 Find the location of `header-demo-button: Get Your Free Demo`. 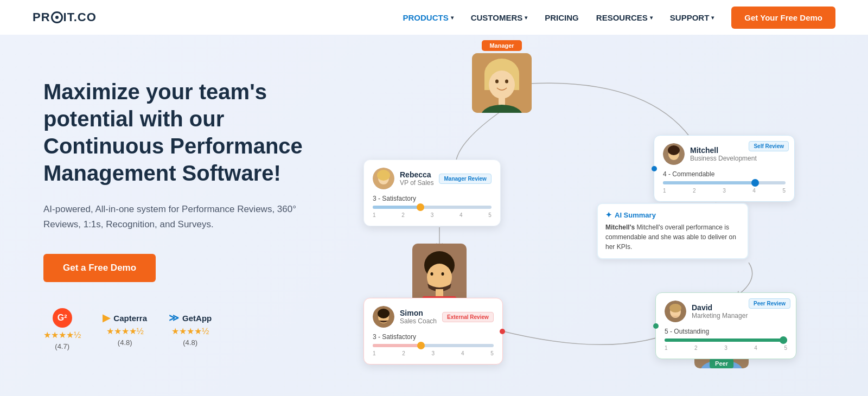

header-demo-button: Get Your Free Demo is located at coordinates (783, 17).